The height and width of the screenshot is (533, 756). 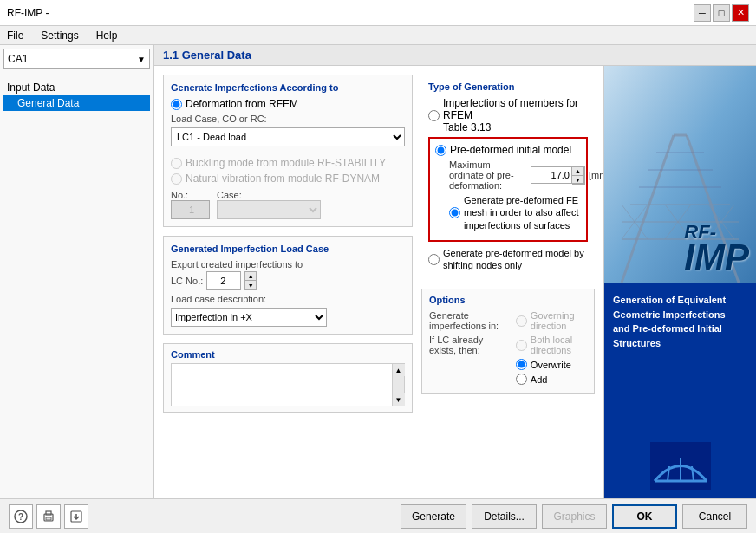 What do you see at coordinates (76, 517) in the screenshot?
I see `export-icon-button` at bounding box center [76, 517].